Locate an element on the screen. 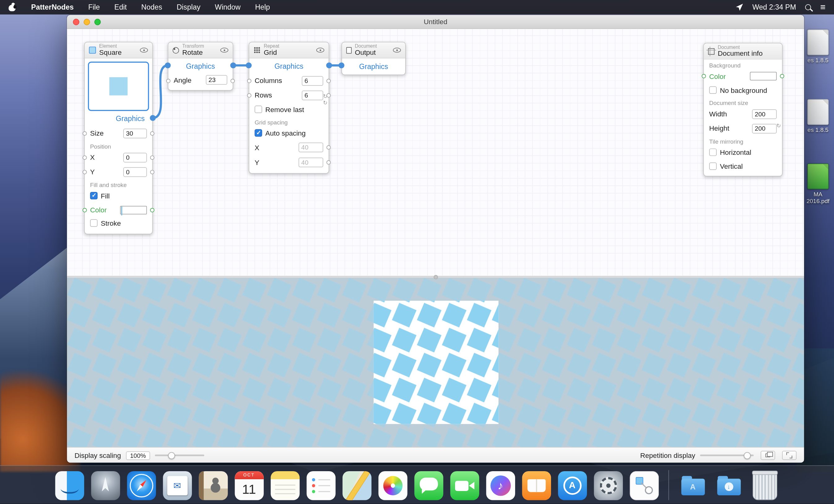  dock-messages-icon is located at coordinates (429, 486).